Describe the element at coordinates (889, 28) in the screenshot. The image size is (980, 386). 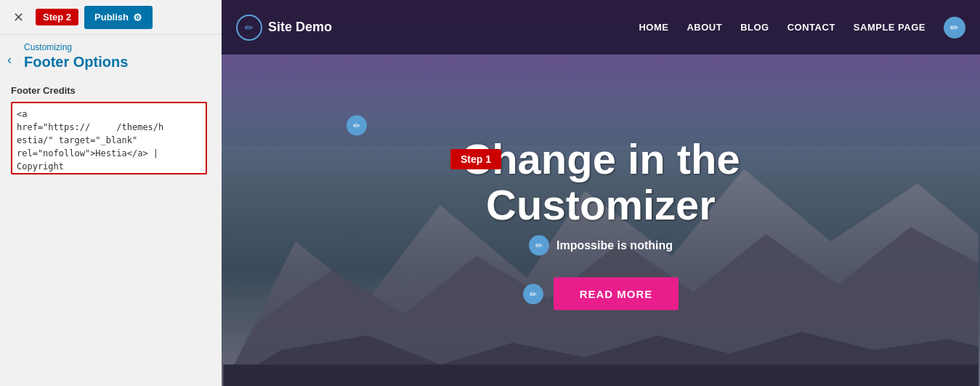
I see `nav-sample-page: SAMPLE PAGE` at that location.